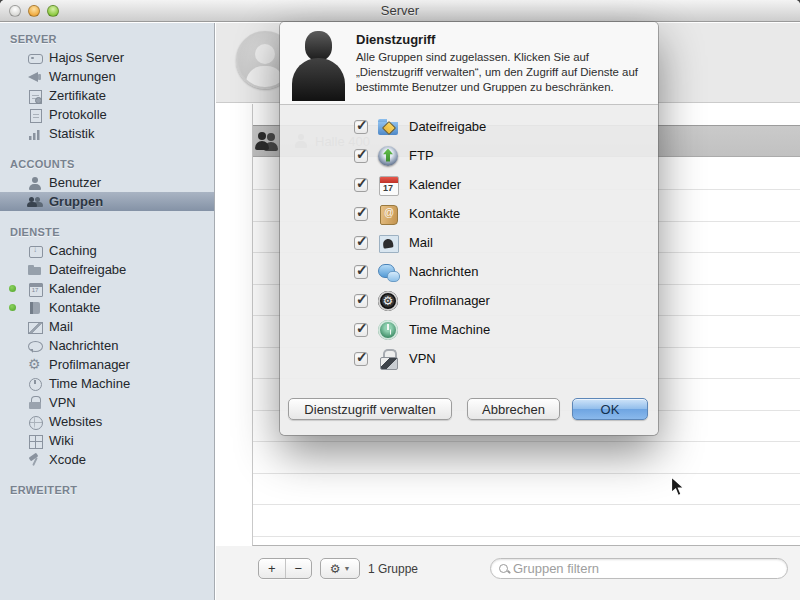 The height and width of the screenshot is (600, 800). What do you see at coordinates (299, 568) in the screenshot?
I see `remove-group-button: −` at bounding box center [299, 568].